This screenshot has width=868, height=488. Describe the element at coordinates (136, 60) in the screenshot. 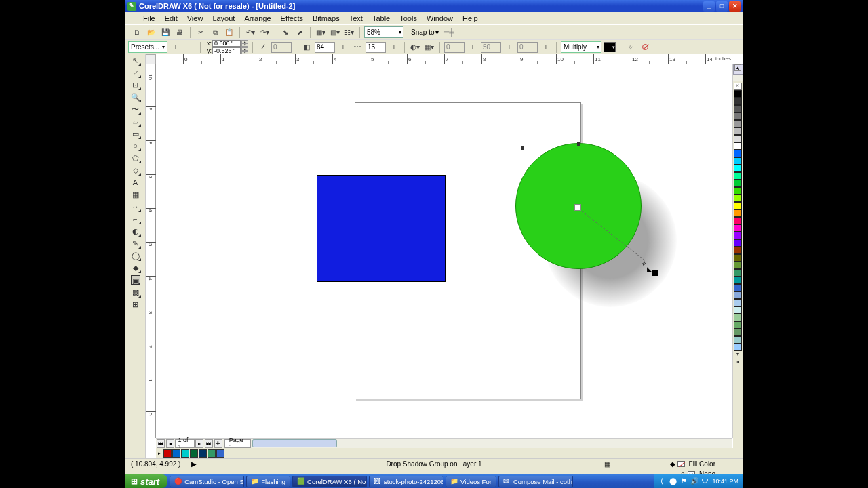

I see `pick-tool: ↖` at that location.